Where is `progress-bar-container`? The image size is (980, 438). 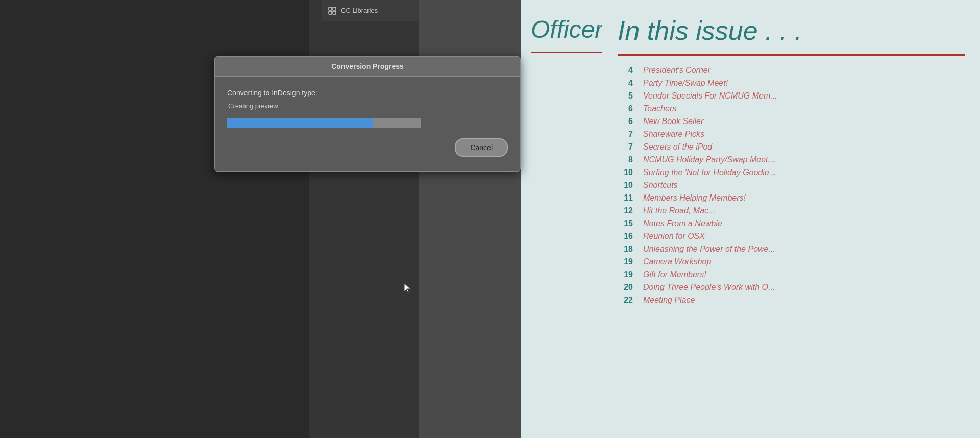 progress-bar-container is located at coordinates (324, 123).